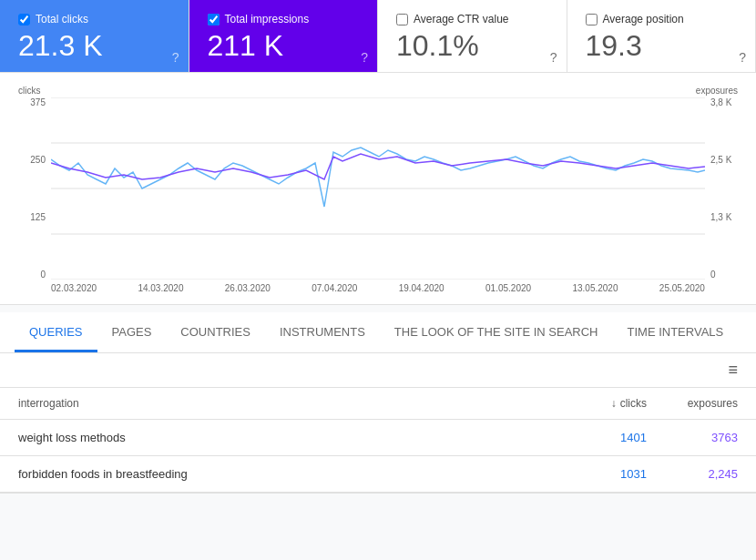  I want to click on total-impressions-help-icon: ?, so click(364, 57).